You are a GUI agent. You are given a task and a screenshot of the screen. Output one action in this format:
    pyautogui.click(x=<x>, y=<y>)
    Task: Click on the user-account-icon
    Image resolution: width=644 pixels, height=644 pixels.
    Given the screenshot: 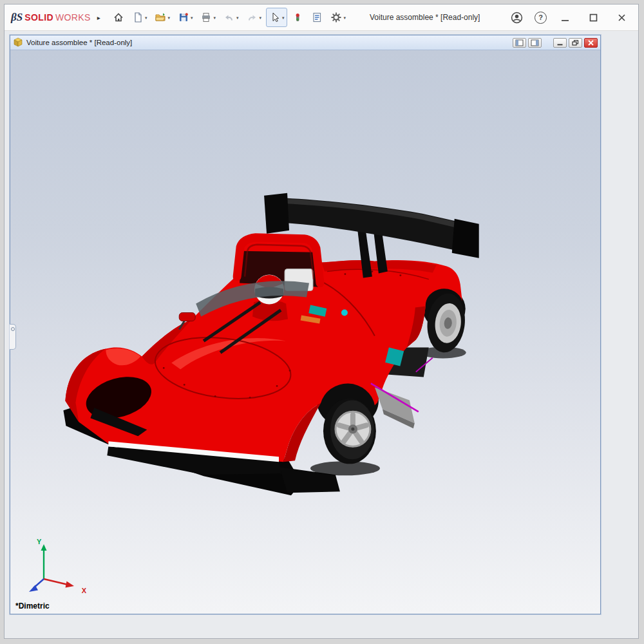 What is the action you would take?
    pyautogui.click(x=516, y=18)
    